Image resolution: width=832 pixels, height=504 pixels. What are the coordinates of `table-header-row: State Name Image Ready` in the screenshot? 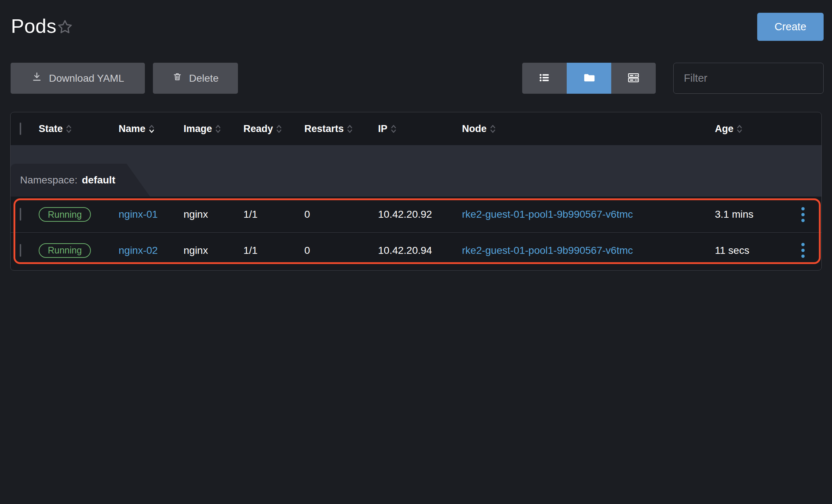 It's located at (416, 129).